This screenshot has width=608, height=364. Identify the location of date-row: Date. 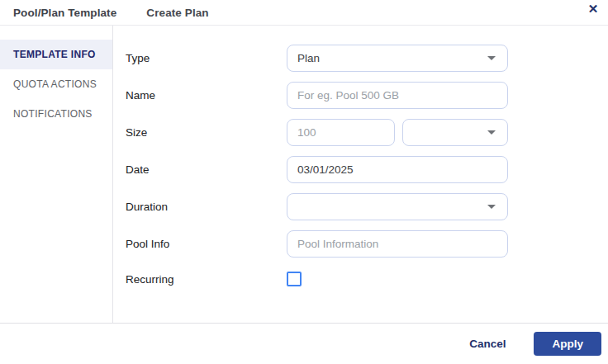
(367, 170).